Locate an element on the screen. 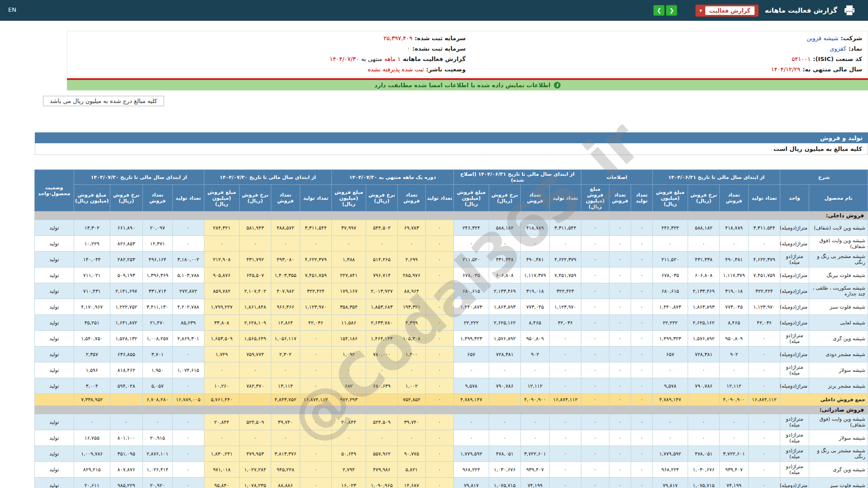 The image size is (868, 488). company-info-row: سرمایه ثبت نشده:۰ is located at coordinates (269, 49).